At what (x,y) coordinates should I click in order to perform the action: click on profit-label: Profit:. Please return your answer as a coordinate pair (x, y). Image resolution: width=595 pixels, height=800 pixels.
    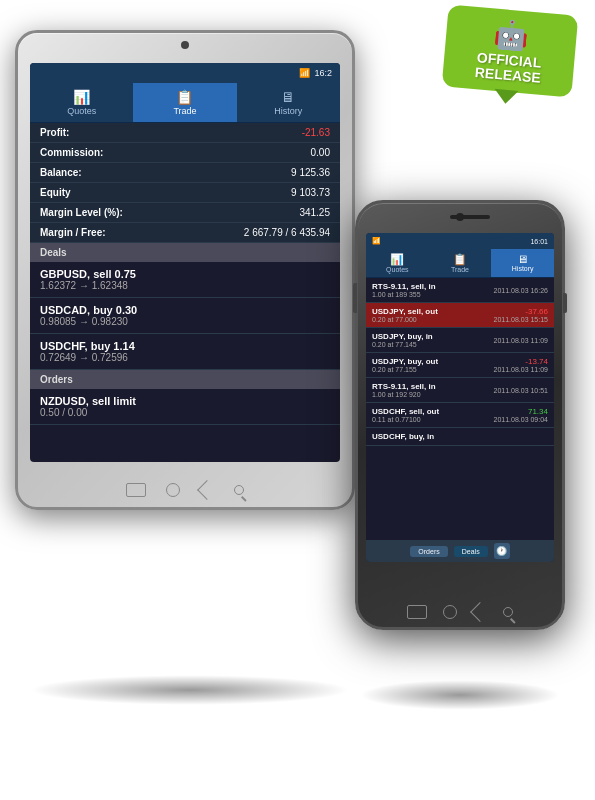
    Looking at the image, I should click on (54, 132).